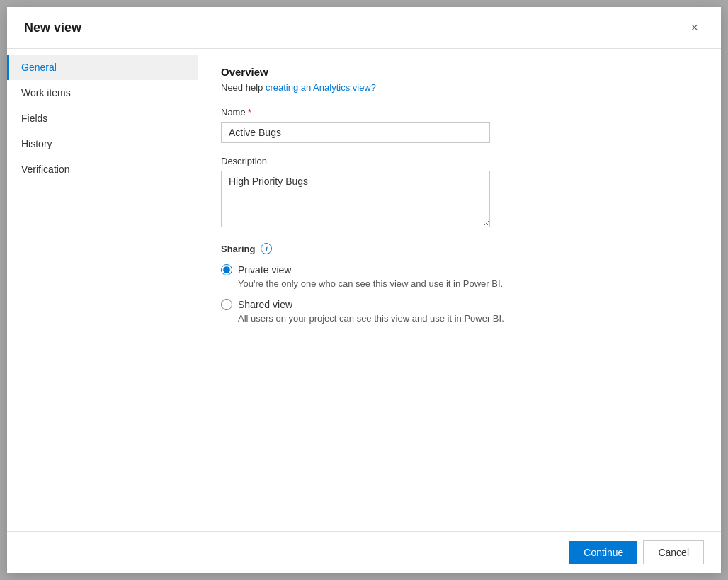  What do you see at coordinates (460, 88) in the screenshot?
I see `help-text: Need help creating an Analytics view?` at bounding box center [460, 88].